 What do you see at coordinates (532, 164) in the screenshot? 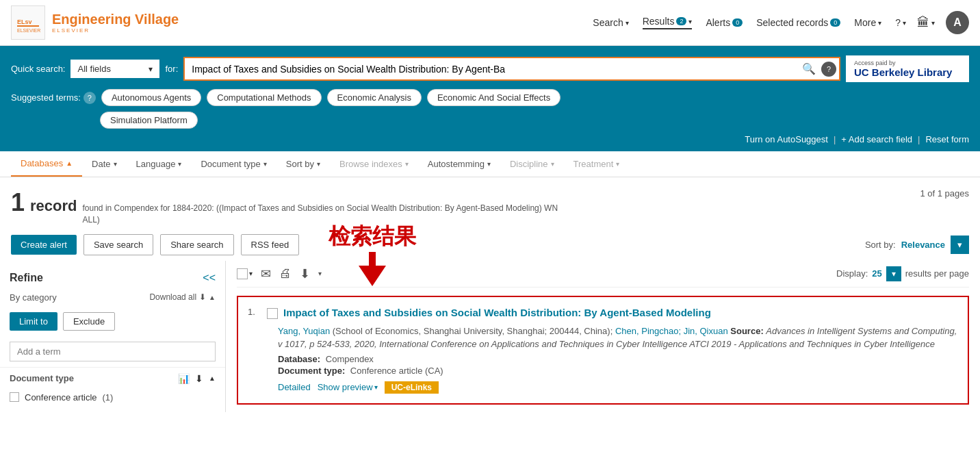
I see `filter-discipline: Discipline ▾` at bounding box center [532, 164].